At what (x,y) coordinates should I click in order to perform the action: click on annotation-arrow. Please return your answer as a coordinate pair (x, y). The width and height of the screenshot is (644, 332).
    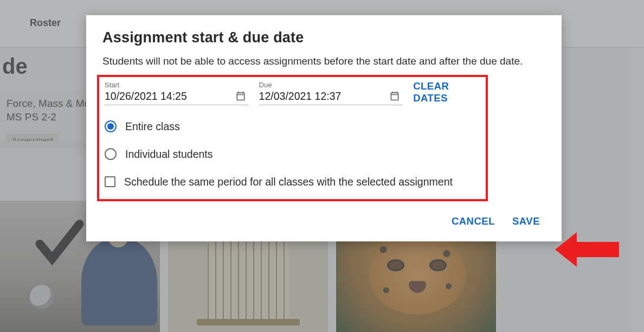
    Looking at the image, I should click on (588, 250).